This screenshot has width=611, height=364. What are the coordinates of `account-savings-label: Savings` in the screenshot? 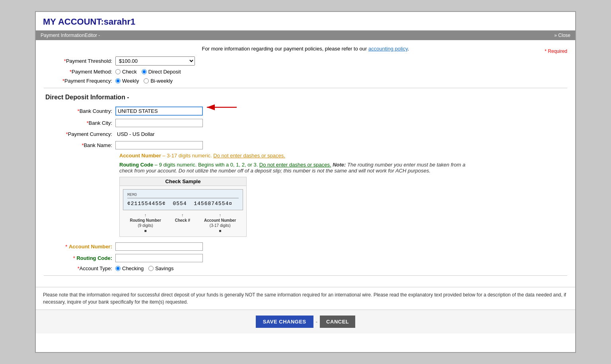 It's located at (161, 269).